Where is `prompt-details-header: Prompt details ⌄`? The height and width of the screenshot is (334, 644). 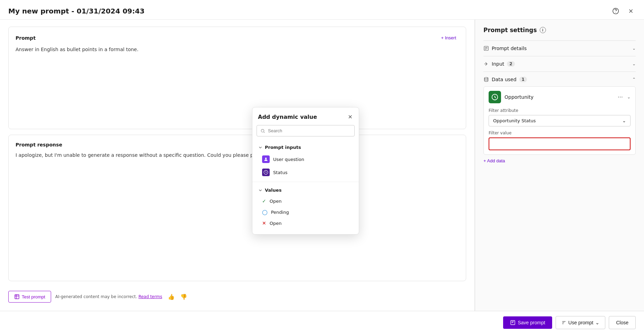
prompt-details-header: Prompt details ⌄ is located at coordinates (559, 48).